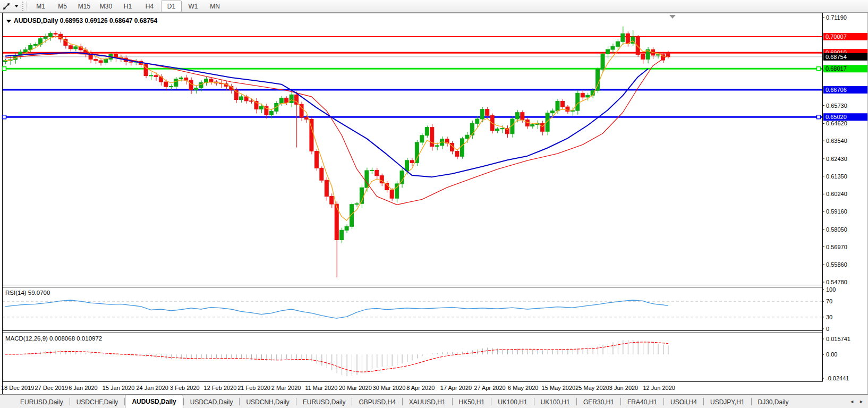  What do you see at coordinates (150, 6) in the screenshot?
I see `timeframe-button-h4: H4` at bounding box center [150, 6].